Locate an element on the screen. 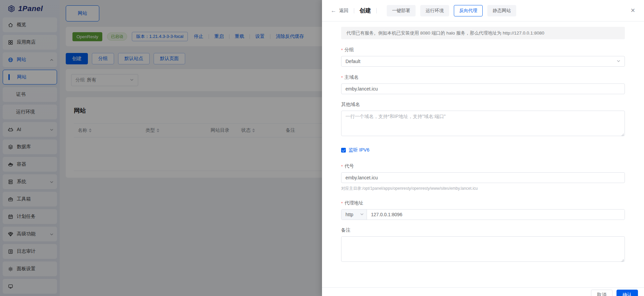  other-domains-label: 其他域名 is located at coordinates (483, 105).